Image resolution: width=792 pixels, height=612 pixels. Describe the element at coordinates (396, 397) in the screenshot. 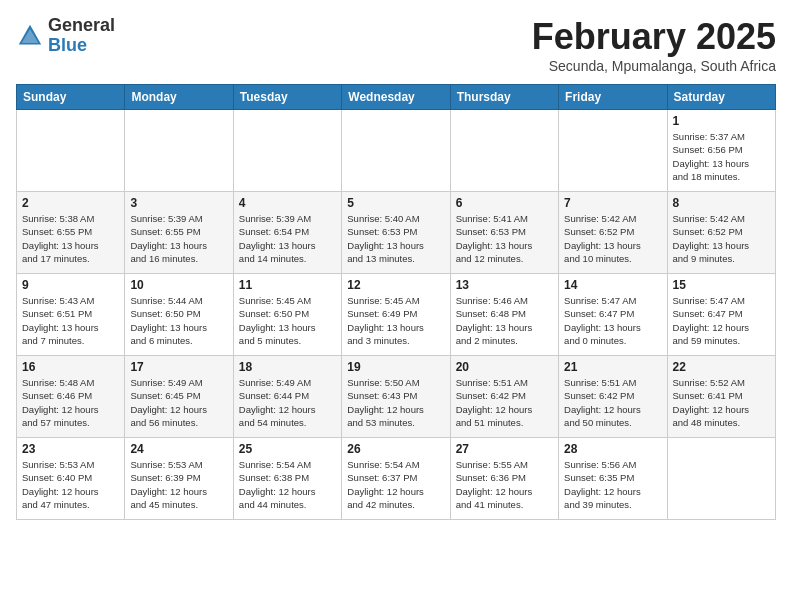

I see `calendar-day: 19Sunrise: 5:50 AM Sunset: 6:43 PM Dayli…` at that location.